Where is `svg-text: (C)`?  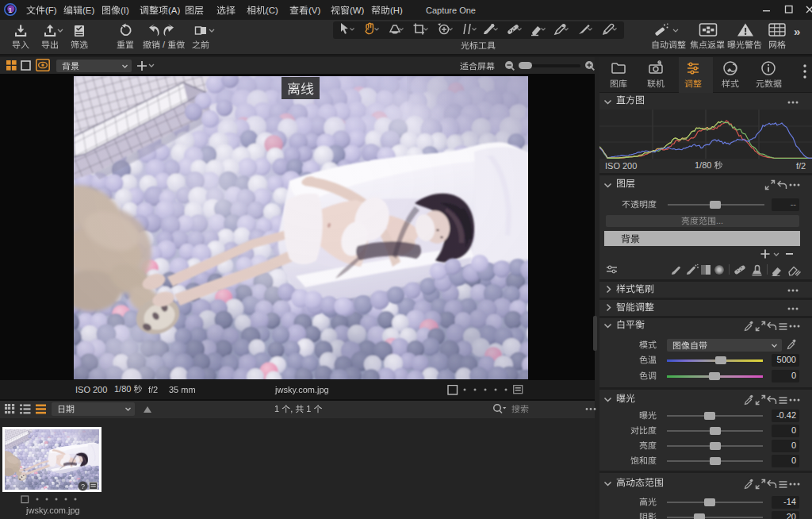
svg-text: (C) is located at coordinates (272, 10).